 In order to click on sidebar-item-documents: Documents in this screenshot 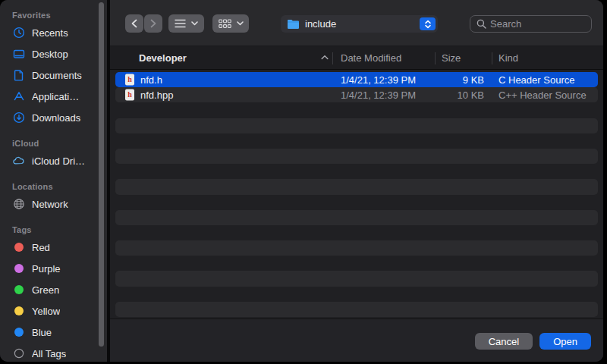, I will do `click(53, 75)`.